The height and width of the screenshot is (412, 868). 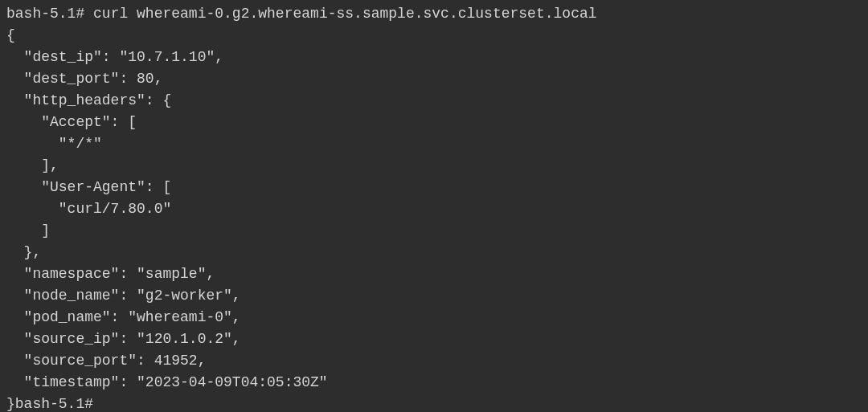 I want to click on json-accept-value: "*/*", so click(x=55, y=144).